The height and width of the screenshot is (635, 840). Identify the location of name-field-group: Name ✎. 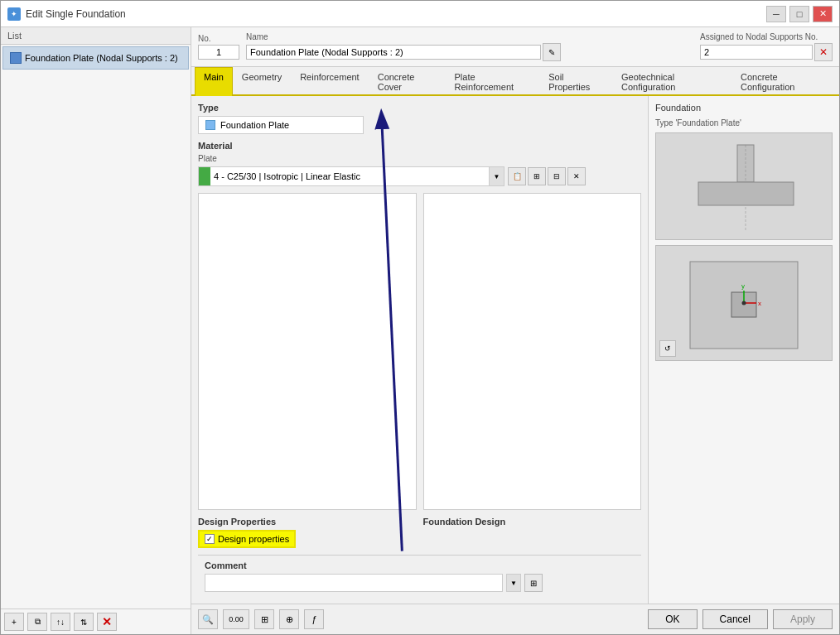
(470, 46).